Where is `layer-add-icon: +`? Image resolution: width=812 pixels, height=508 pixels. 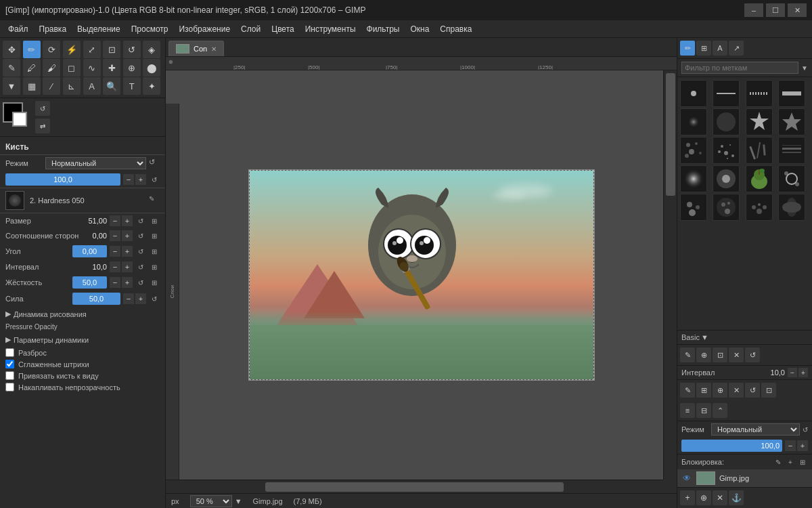
layer-add-icon: + is located at coordinates (687, 498).